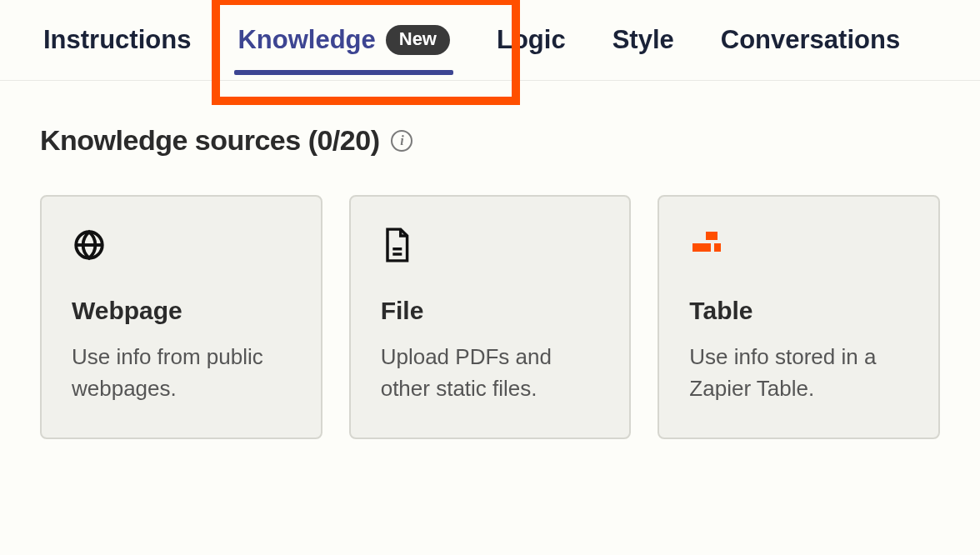 This screenshot has height=555, width=980. What do you see at coordinates (492, 373) in the screenshot?
I see `card-description: Upload PDFs and other static files.` at bounding box center [492, 373].